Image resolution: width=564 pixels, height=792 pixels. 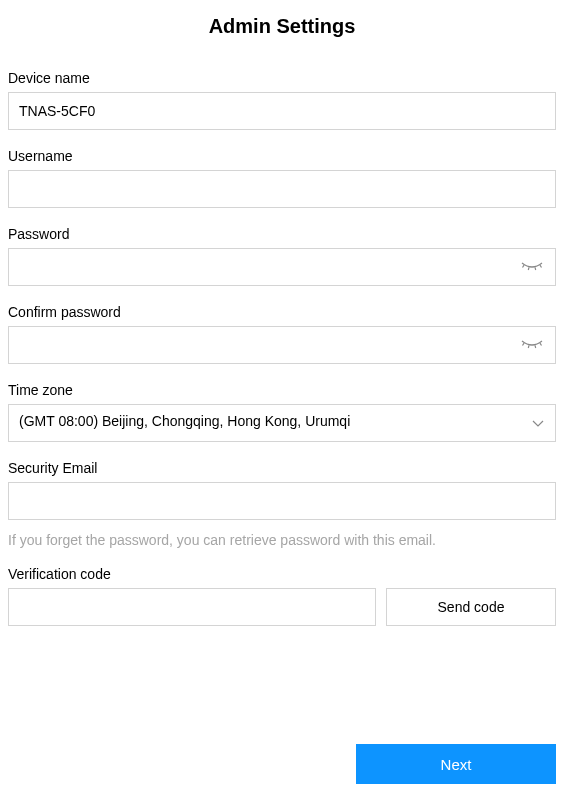 I want to click on verification-code-input, so click(x=192, y=607).